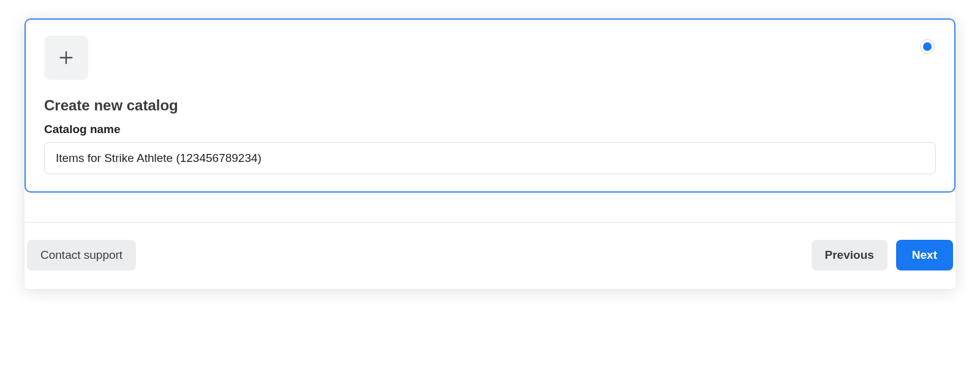  What do you see at coordinates (850, 255) in the screenshot?
I see `previous-button: Previous` at bounding box center [850, 255].